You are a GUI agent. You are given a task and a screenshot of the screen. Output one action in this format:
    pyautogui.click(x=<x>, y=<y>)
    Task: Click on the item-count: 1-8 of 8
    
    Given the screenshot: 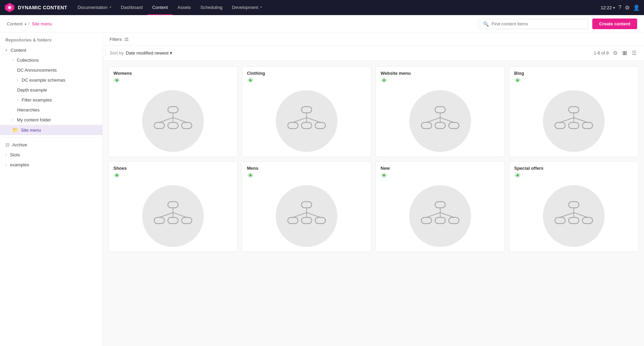 What is the action you would take?
    pyautogui.click(x=601, y=53)
    